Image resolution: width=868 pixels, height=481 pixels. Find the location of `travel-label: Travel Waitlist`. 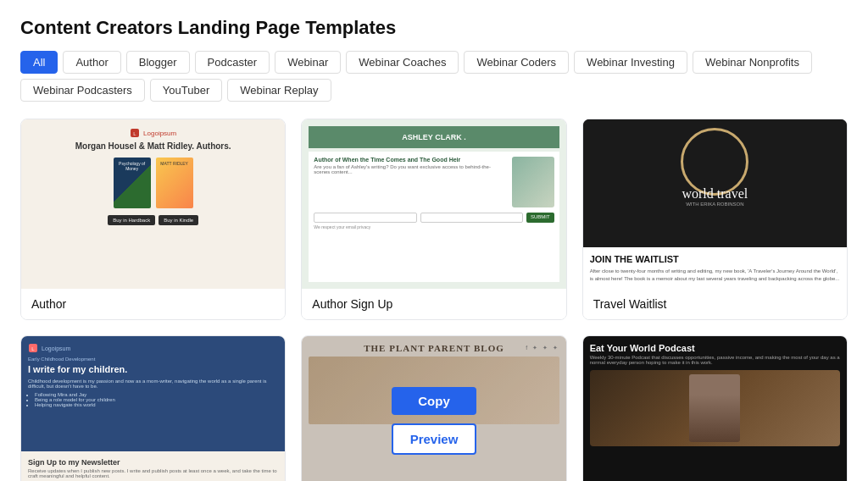

travel-label: Travel Waitlist is located at coordinates (715, 304).